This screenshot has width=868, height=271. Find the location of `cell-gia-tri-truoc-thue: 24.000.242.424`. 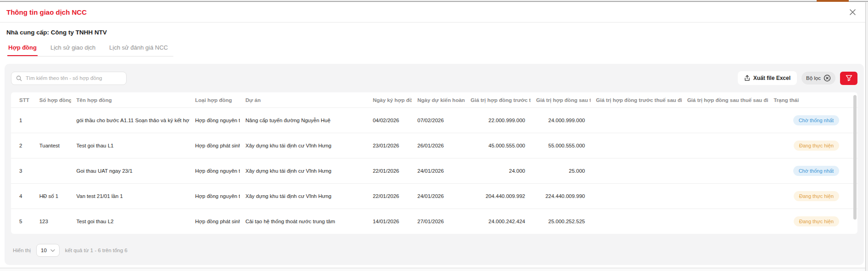

cell-gia-tri-truoc-thue: 24.000.242.424 is located at coordinates (498, 221).